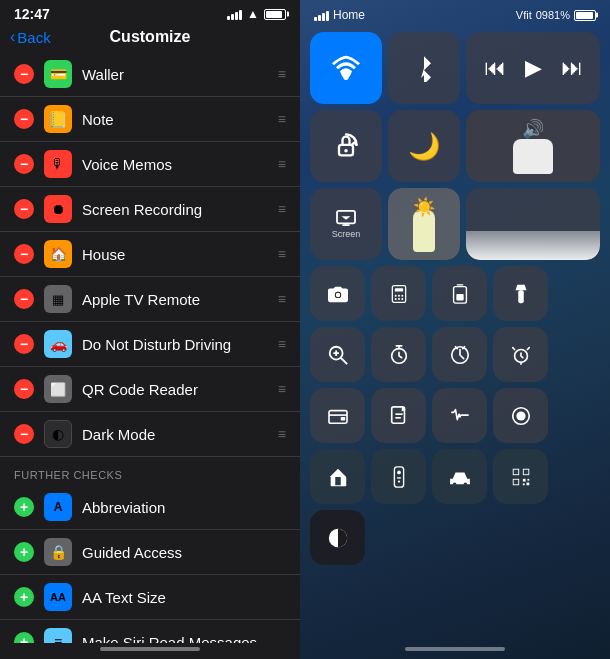 This screenshot has width=610, height=659. What do you see at coordinates (534, 68) in the screenshot?
I see `media-play-button: ▶` at bounding box center [534, 68].